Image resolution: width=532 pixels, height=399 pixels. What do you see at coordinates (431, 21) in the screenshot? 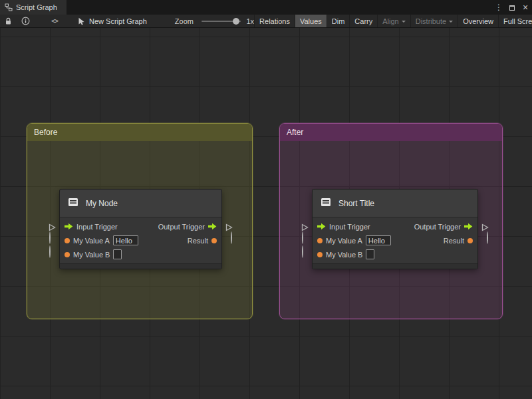
I see `distribute-label: Distribute` at bounding box center [431, 21].